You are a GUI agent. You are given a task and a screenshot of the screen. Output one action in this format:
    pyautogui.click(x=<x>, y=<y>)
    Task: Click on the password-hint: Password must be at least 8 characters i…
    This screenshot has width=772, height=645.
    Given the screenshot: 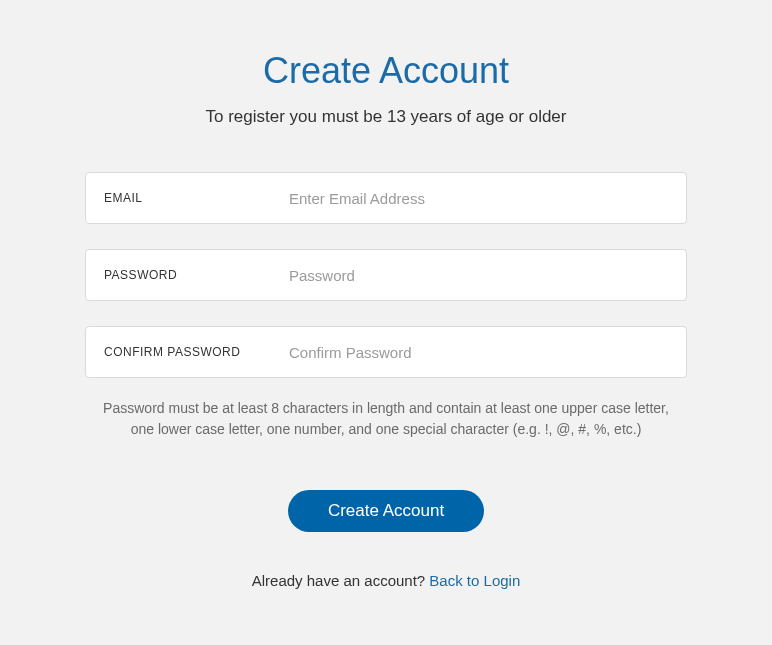 What is the action you would take?
    pyautogui.click(x=386, y=419)
    